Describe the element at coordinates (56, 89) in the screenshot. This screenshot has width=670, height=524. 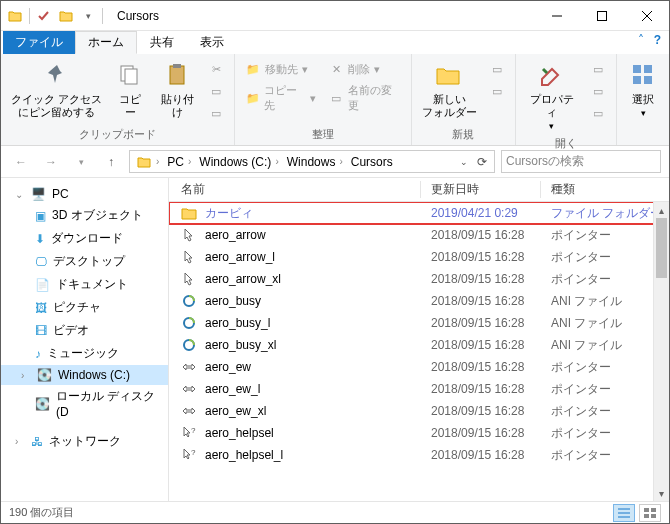
I see `pin-quick-access-button: クイック アクセス にピン留めする` at that location.